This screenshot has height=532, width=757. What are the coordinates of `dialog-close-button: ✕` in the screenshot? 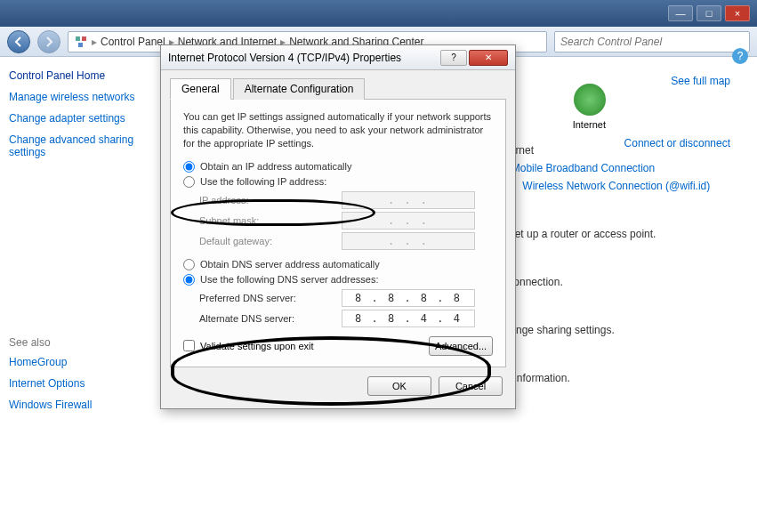 It's located at (488, 58).